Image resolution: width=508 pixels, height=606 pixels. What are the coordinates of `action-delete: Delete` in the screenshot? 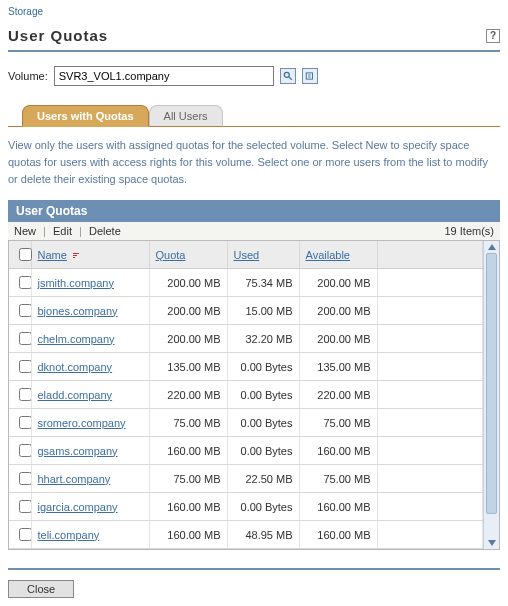 It's located at (105, 231).